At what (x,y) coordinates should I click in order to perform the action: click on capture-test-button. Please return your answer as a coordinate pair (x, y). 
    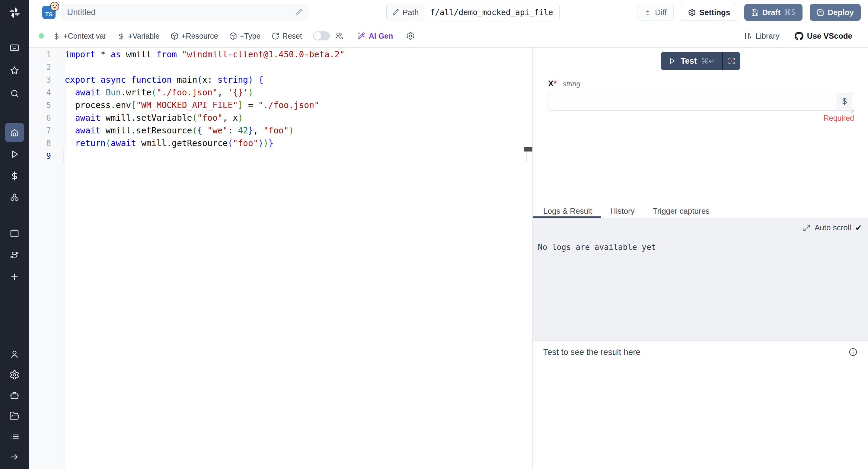
    Looking at the image, I should click on (732, 61).